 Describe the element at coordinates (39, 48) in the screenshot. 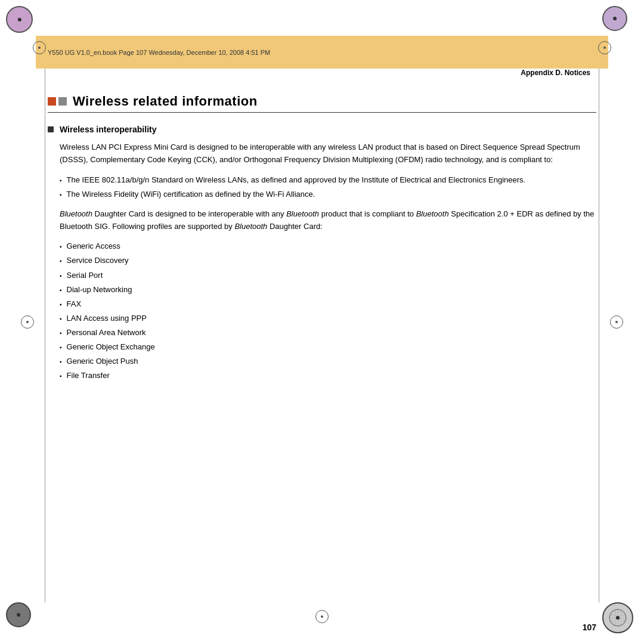

I see `reg-mark-top-bar-left` at that location.